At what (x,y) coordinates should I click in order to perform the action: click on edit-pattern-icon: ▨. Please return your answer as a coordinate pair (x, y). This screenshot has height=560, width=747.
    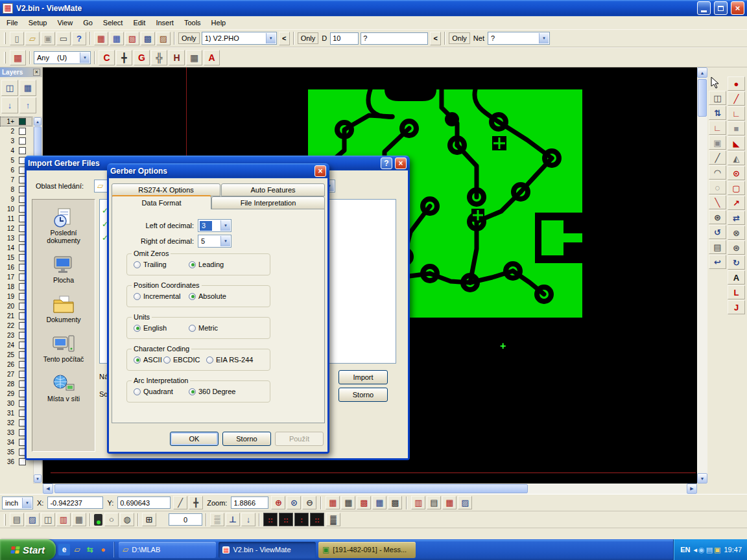
    Looking at the image, I should click on (163, 39).